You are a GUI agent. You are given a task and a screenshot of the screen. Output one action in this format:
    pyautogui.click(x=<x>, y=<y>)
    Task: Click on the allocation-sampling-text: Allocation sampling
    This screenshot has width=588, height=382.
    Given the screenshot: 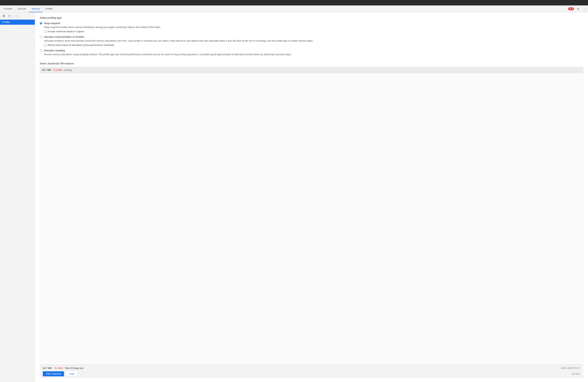 What is the action you would take?
    pyautogui.click(x=54, y=50)
    